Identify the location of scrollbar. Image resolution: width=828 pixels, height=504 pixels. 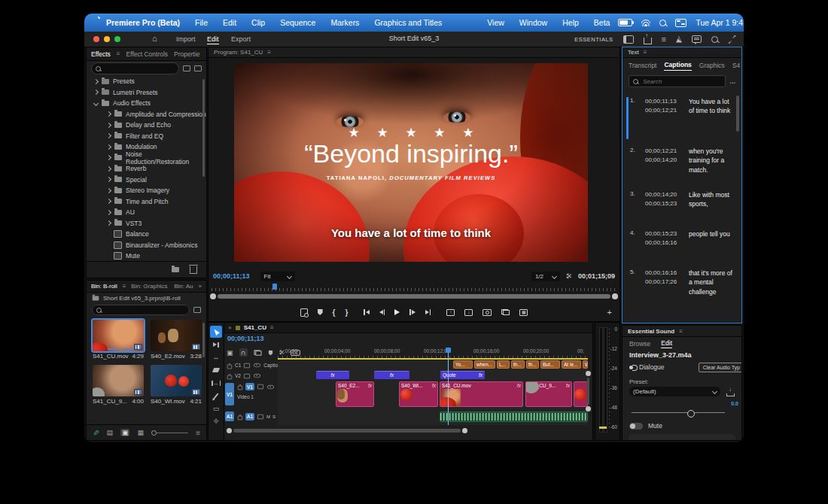
(203, 128).